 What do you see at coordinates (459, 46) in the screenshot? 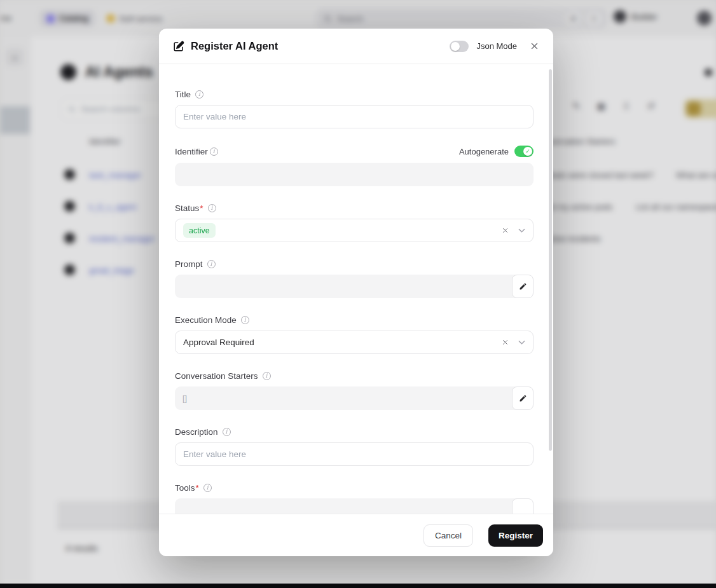
I see `json-mode-toggle` at bounding box center [459, 46].